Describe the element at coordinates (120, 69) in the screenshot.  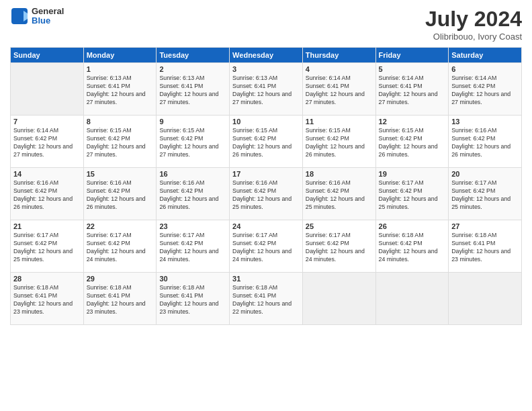
I see `day-number: 1` at that location.